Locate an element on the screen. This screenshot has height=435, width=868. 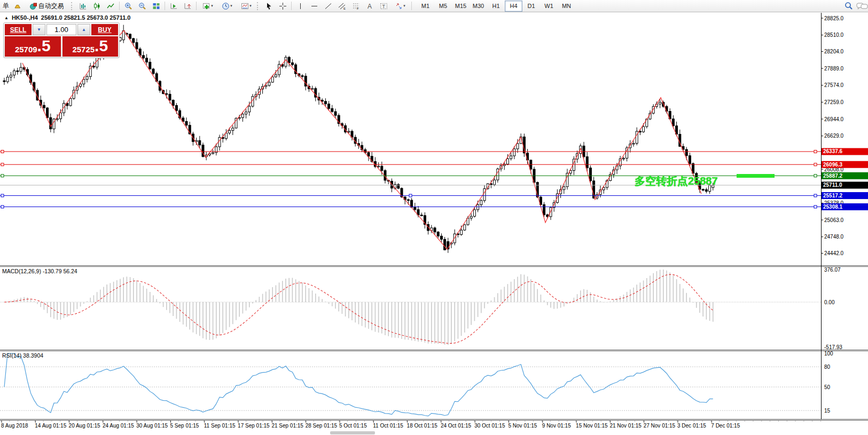
svg-text: 8 Aug 2018 is located at coordinates (15, 426).